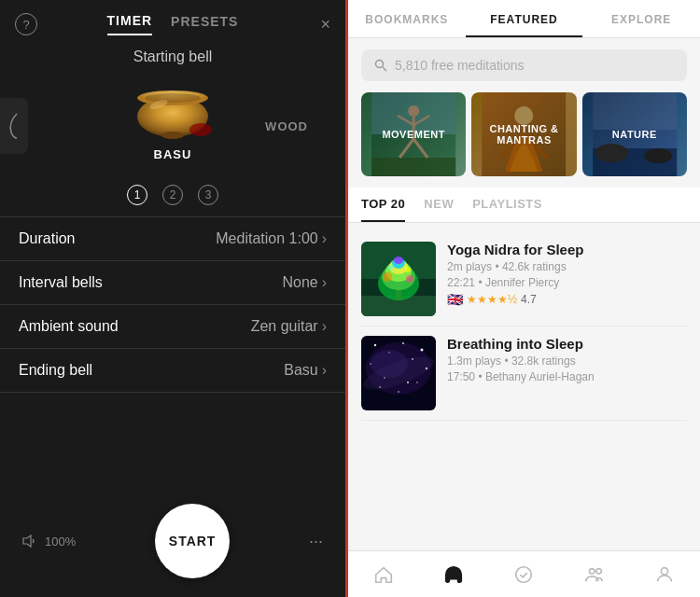  Describe the element at coordinates (492, 299) in the screenshot. I see `stars-1: ★★★★½` at that location.